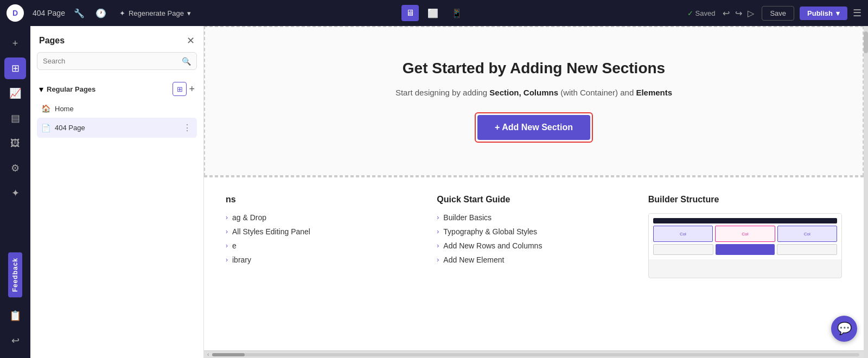 Image resolution: width=868 pixels, height=358 pixels. I want to click on publish-button: Publish ▾, so click(824, 13).